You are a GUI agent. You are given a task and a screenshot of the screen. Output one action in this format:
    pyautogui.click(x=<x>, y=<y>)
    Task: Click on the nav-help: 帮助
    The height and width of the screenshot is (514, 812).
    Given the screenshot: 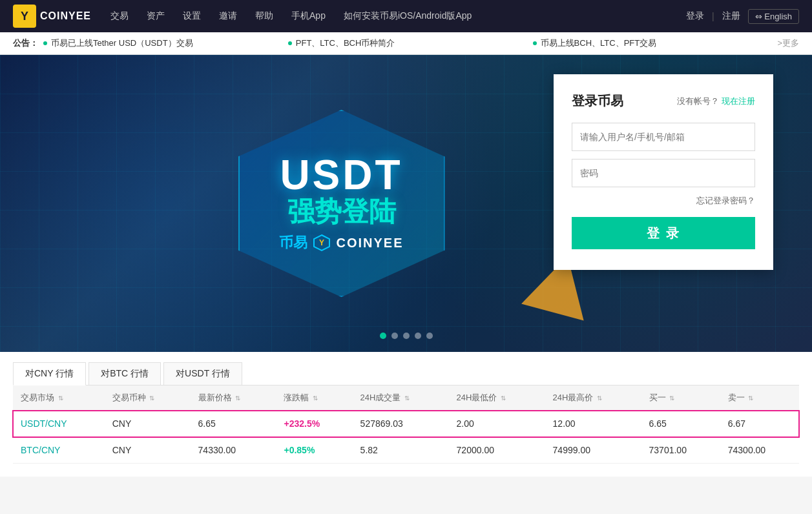 What is the action you would take?
    pyautogui.click(x=264, y=16)
    